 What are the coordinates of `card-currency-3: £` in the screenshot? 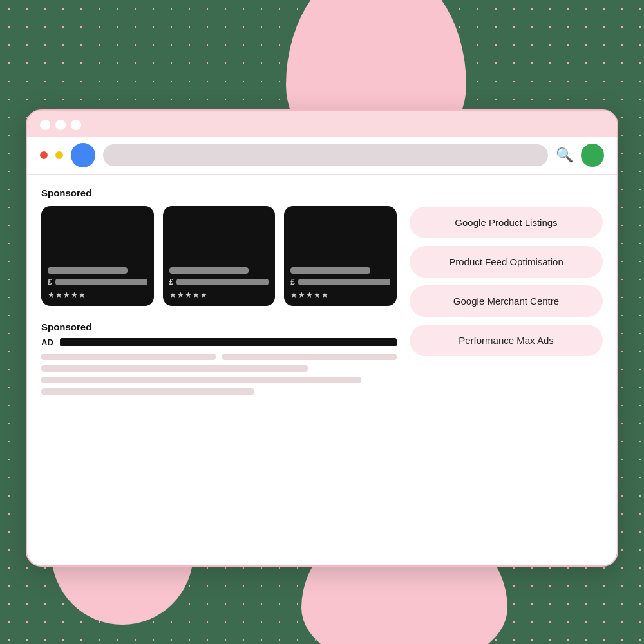 It's located at (292, 282).